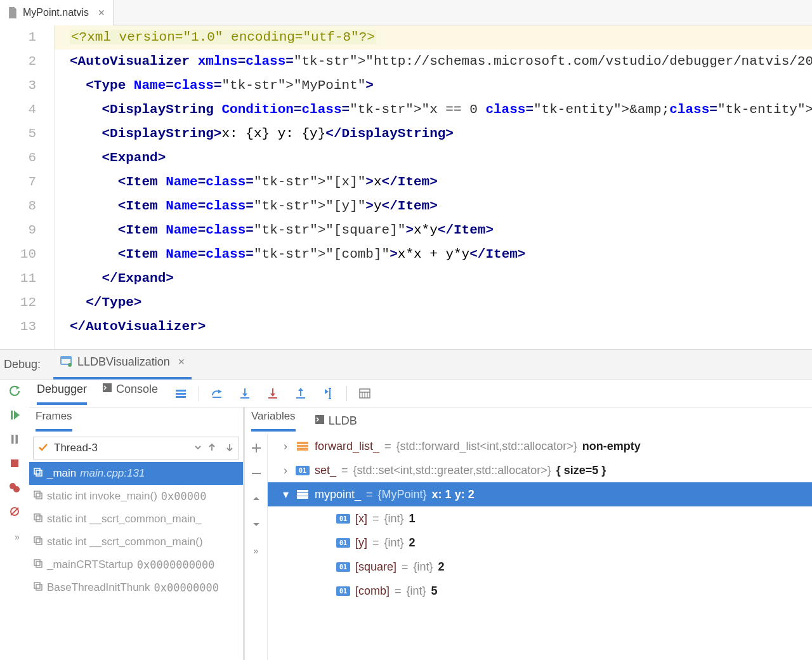 The image size is (812, 660). Describe the element at coordinates (441, 110) in the screenshot. I see `code-line: <DisplayString Condition=class="tk-str">…` at that location.